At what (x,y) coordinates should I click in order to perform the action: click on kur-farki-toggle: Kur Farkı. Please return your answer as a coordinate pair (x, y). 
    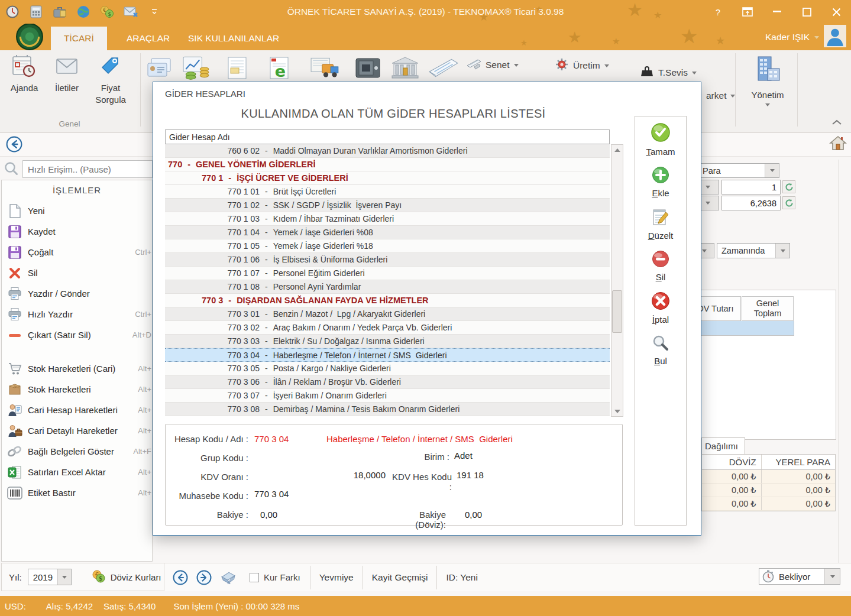
    Looking at the image, I should click on (280, 577).